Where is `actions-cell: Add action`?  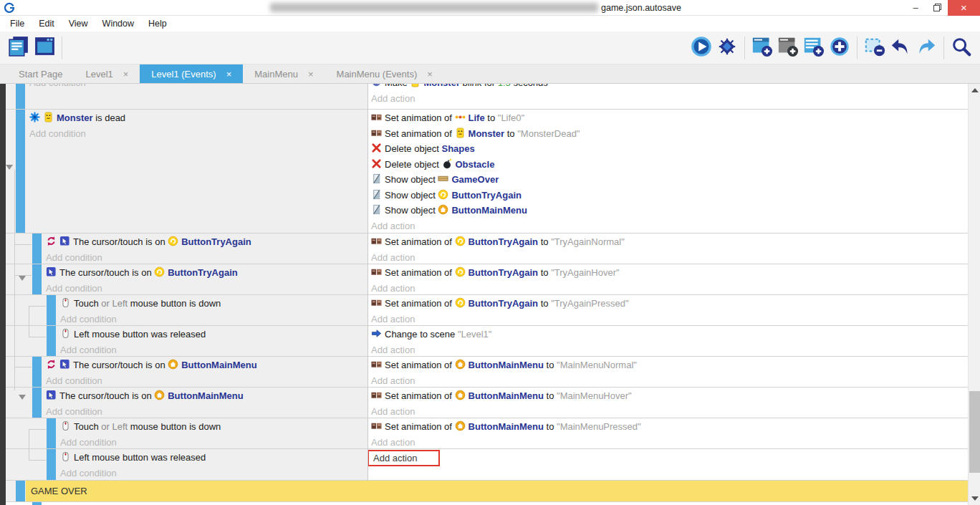 actions-cell: Add action is located at coordinates (668, 464).